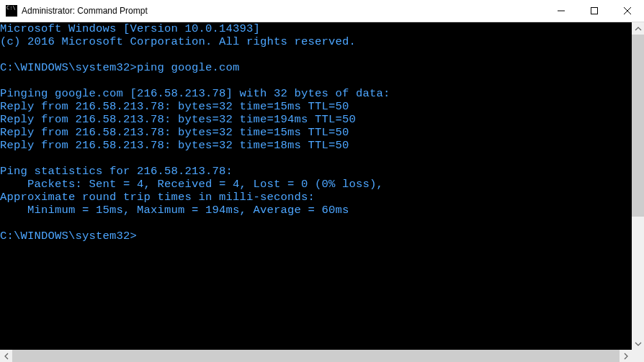  I want to click on terminal-line: (c) 2016 Microsoft Corporation. All righ…, so click(316, 42).